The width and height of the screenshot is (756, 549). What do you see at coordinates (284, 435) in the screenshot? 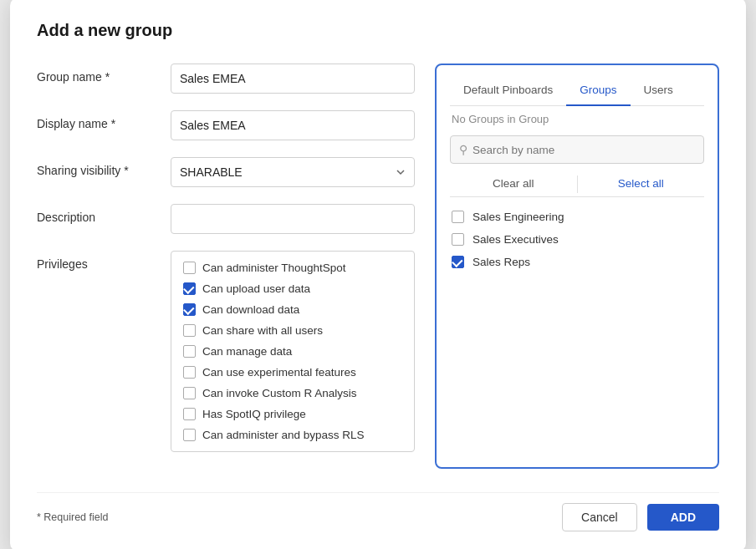
I see `privilege-label-8: Can administer and bypass RLS` at bounding box center [284, 435].